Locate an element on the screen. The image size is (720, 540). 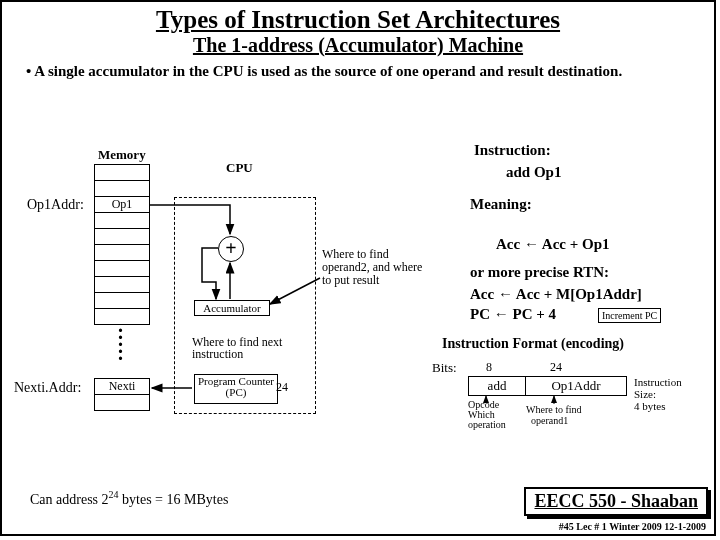
pc-label: Program Counter (PC) is located at coordinates (236, 386).